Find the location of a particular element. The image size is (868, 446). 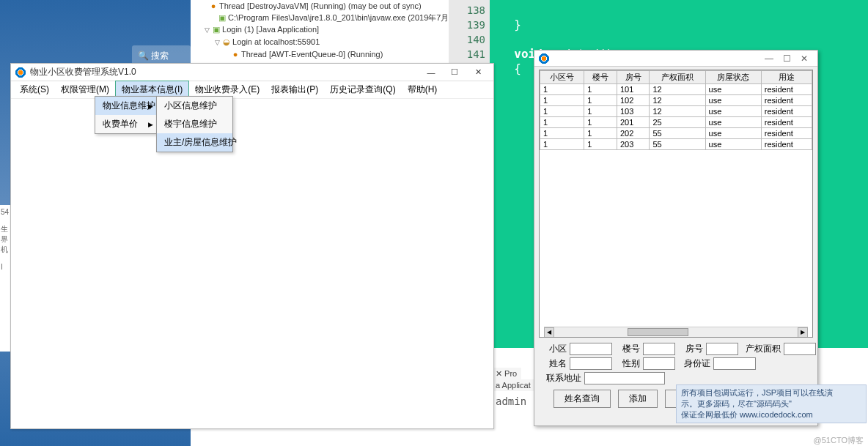

debug-view-tree: ●Thread [DestroyJavaVM] (Running) (may b… is located at coordinates (326, 33).